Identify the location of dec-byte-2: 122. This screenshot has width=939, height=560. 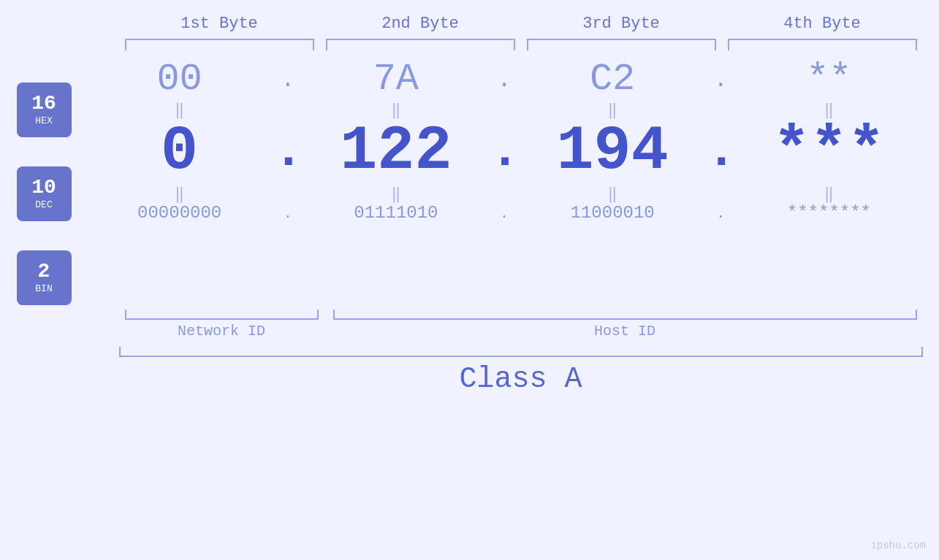
(396, 152).